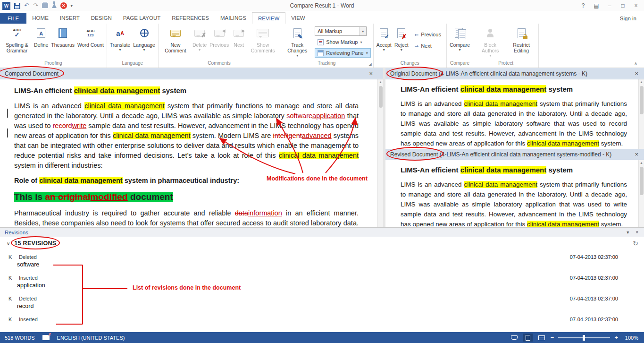 Image resolution: width=644 pixels, height=343 pixels. I want to click on stop-icon: ✕, so click(64, 6).